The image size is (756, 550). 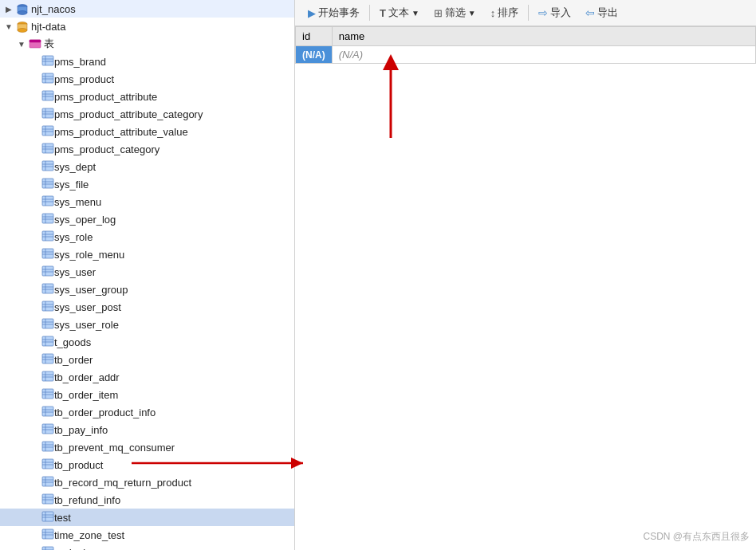 What do you see at coordinates (147, 114) in the screenshot?
I see `tree-node-pms_product_attribute_category: pms_product_attribute_category` at bounding box center [147, 114].